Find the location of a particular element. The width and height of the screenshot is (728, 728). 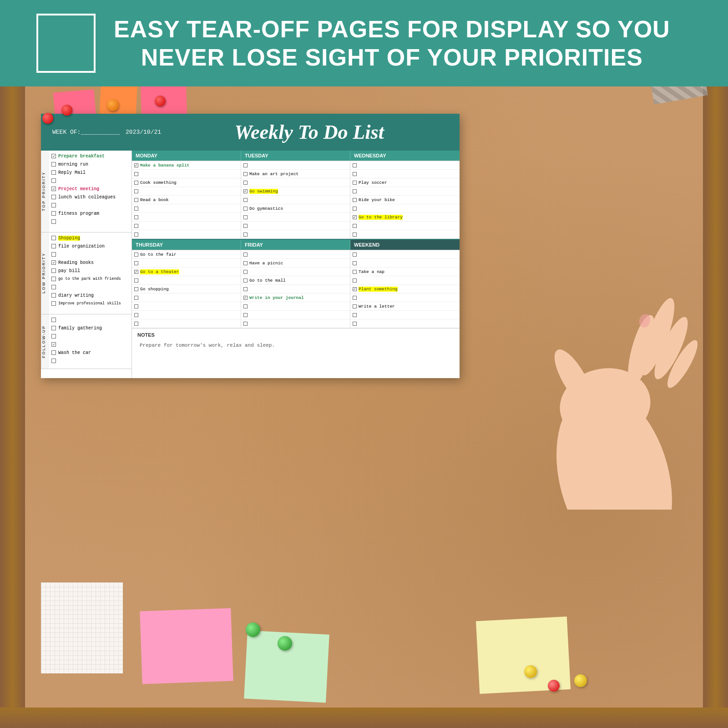

task-item is located at coordinates (90, 344).